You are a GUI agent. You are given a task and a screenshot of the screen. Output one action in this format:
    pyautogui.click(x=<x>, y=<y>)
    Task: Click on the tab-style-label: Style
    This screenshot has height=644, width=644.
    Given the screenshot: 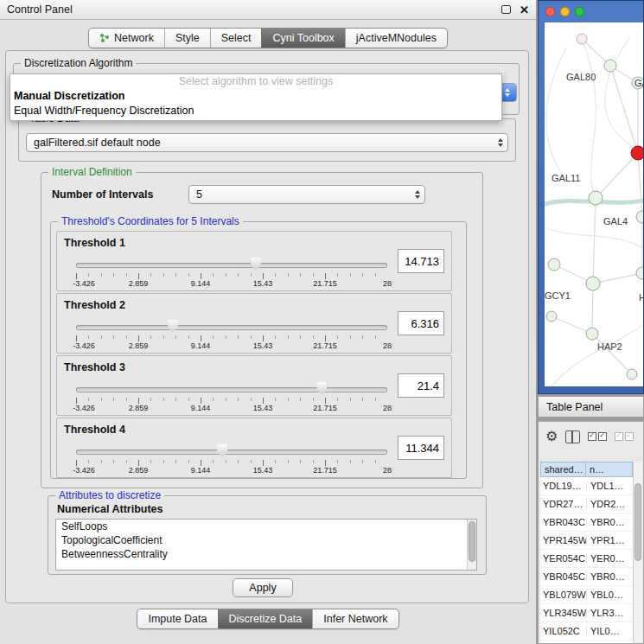 What is the action you would take?
    pyautogui.click(x=188, y=38)
    